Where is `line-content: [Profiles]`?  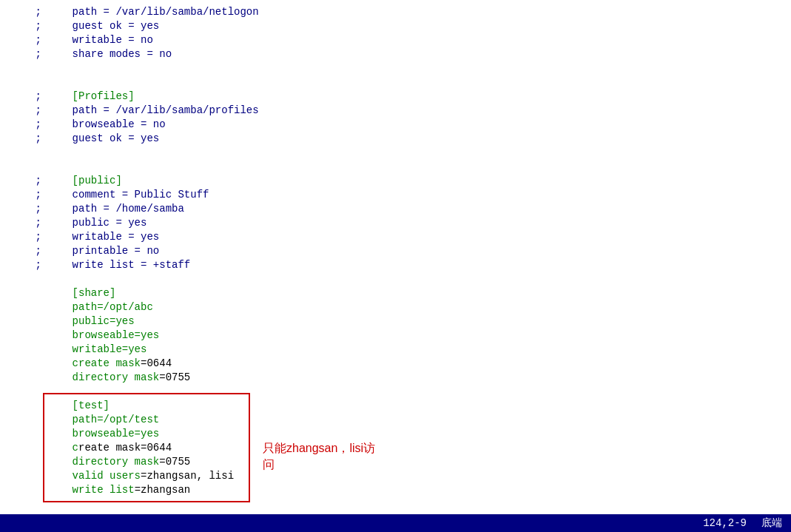
line-content: [Profiles] is located at coordinates (417, 96).